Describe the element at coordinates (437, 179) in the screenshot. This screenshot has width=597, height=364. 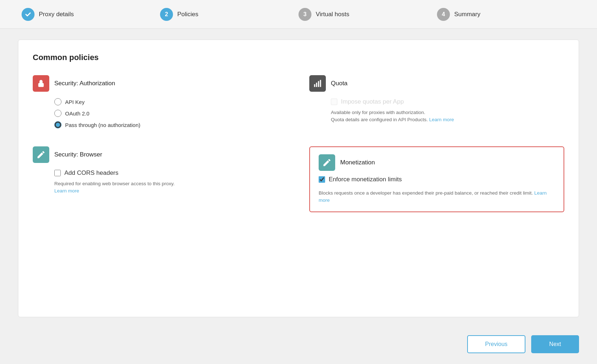
I see `monetization-checkbox-option: Enforce monetization limits` at that location.